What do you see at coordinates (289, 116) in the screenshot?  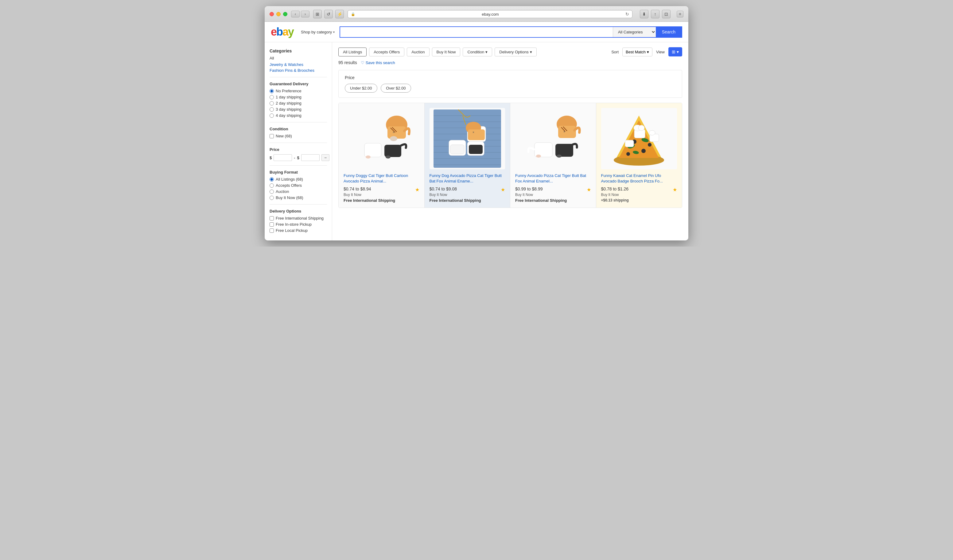 I see `delivery-4day-label: 4 day shipping` at bounding box center [289, 116].